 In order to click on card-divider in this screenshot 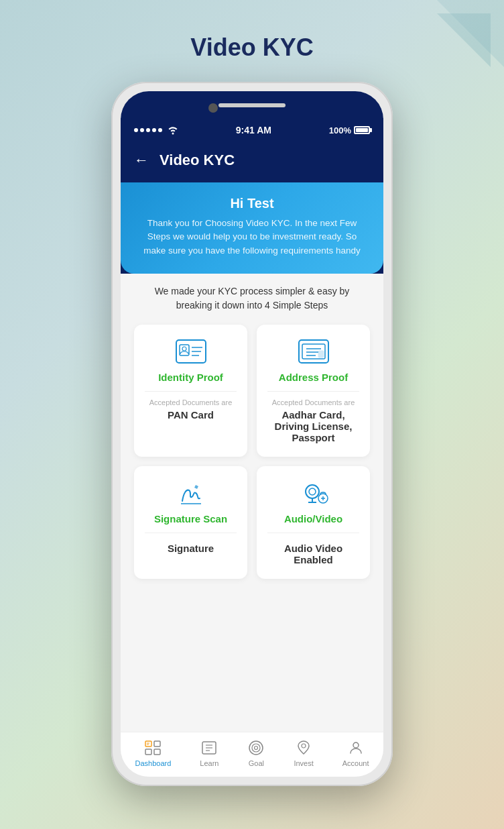, I will do `click(190, 392)`.